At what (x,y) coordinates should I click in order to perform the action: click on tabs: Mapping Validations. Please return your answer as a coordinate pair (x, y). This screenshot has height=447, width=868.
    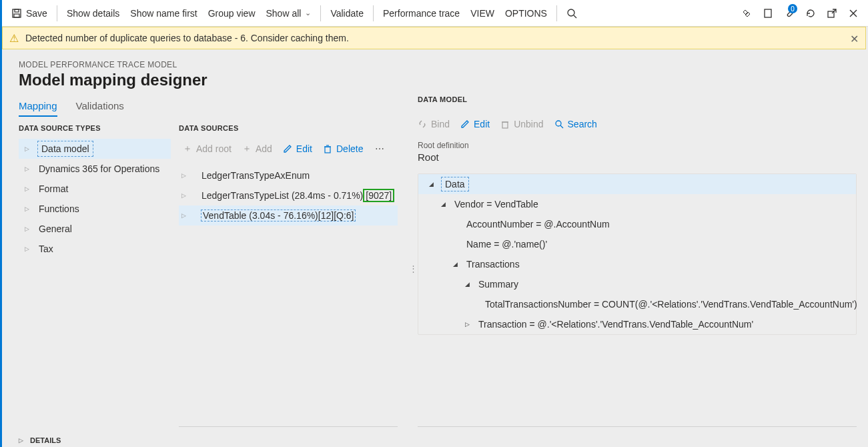
    Looking at the image, I should click on (71, 108).